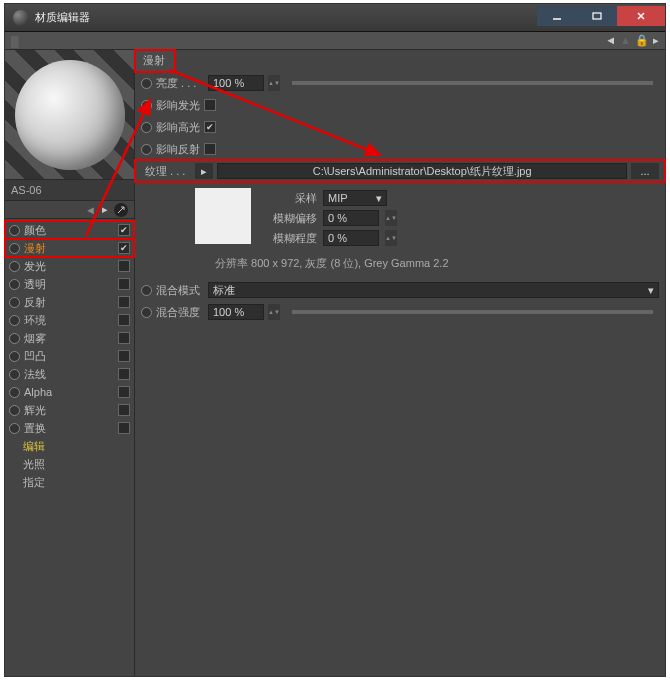 The height and width of the screenshot is (680, 670). I want to click on sub-edit: 编辑, so click(70, 446).